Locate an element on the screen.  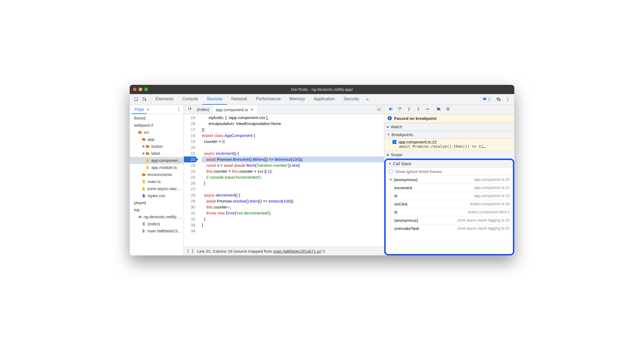
debugger-toolbar is located at coordinates (449, 110).